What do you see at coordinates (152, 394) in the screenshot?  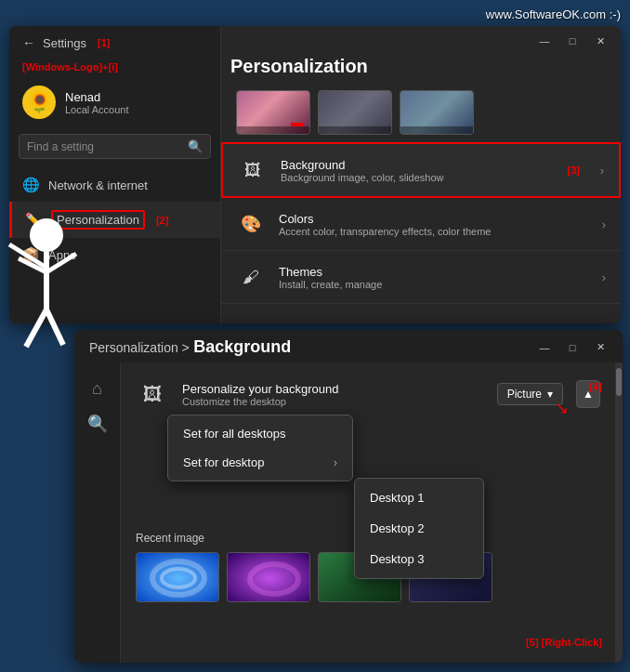 I see `bg-icon: 🖼` at bounding box center [152, 394].